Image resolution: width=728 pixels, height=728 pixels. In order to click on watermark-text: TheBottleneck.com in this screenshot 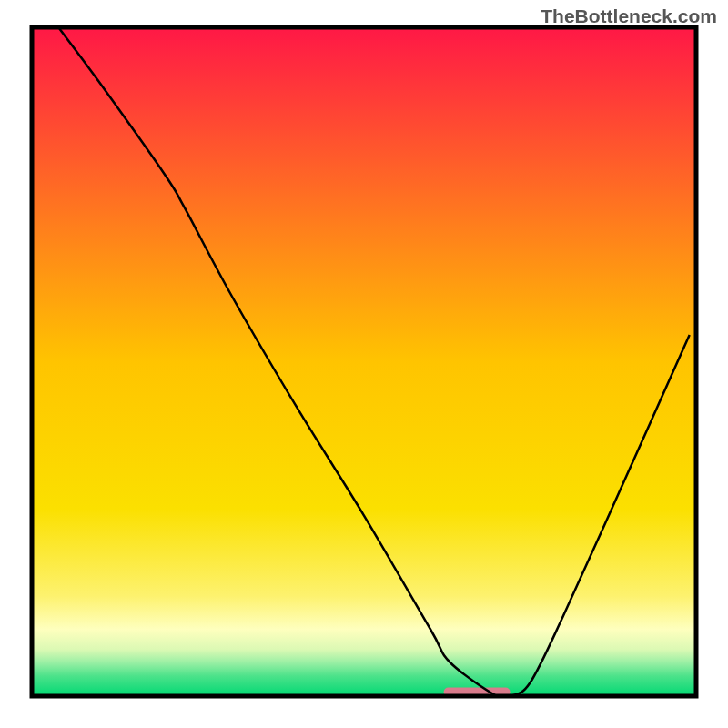, I will do `click(629, 16)`.